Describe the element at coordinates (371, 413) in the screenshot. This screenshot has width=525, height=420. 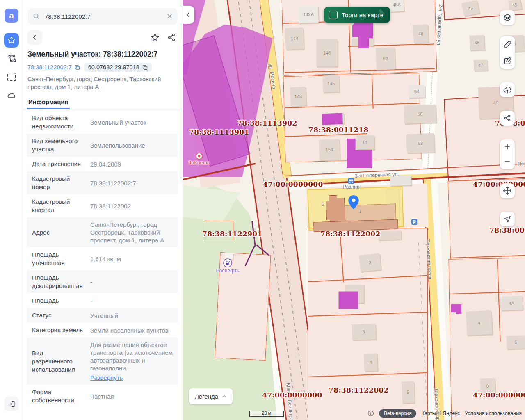
I see `info-icon` at that location.